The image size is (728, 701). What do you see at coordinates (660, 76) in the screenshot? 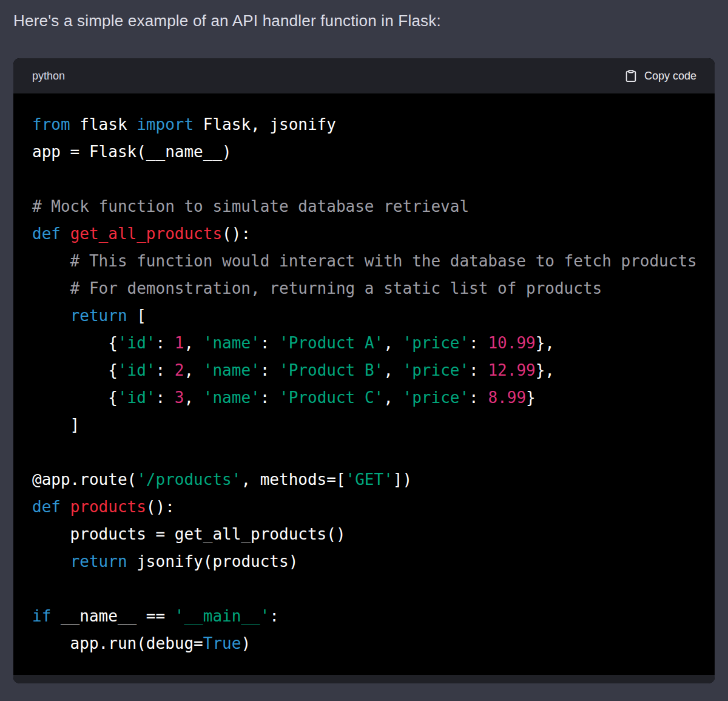
I see `copy-code-button: Copy code` at bounding box center [660, 76].